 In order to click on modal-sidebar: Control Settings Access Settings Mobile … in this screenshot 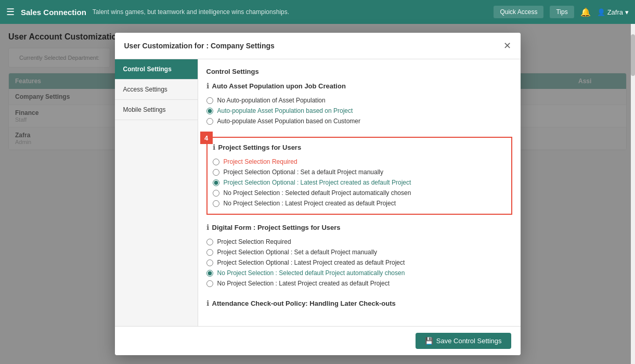, I will do `click(157, 192)`.